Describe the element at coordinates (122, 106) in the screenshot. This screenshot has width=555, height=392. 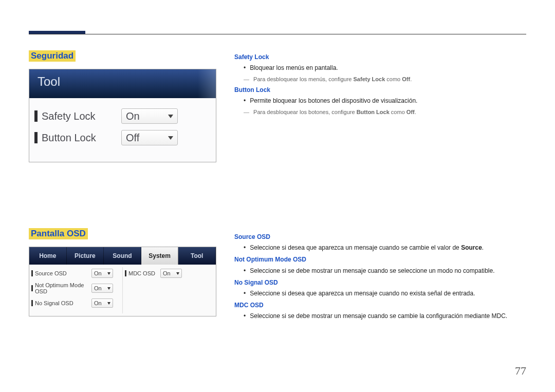
I see `section-seguridad: Seguridad Tool Safety Lock On Button Loc…` at that location.